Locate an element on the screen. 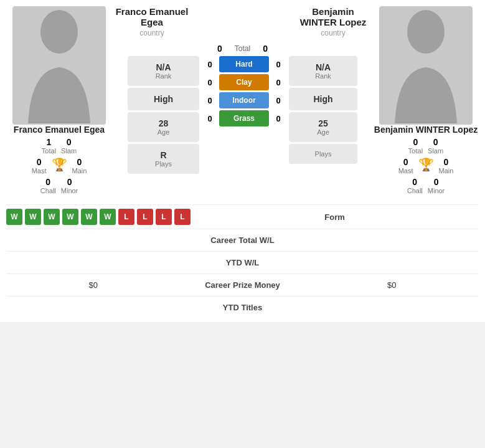  right-mast: 0 Mast is located at coordinates (406, 166).